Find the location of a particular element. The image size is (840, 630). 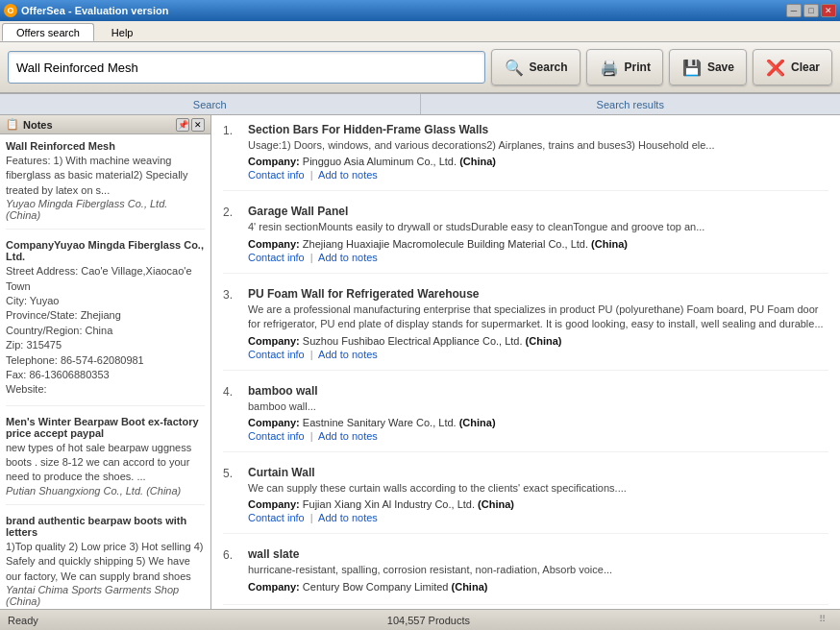

status-ready: Ready is located at coordinates (23, 620).